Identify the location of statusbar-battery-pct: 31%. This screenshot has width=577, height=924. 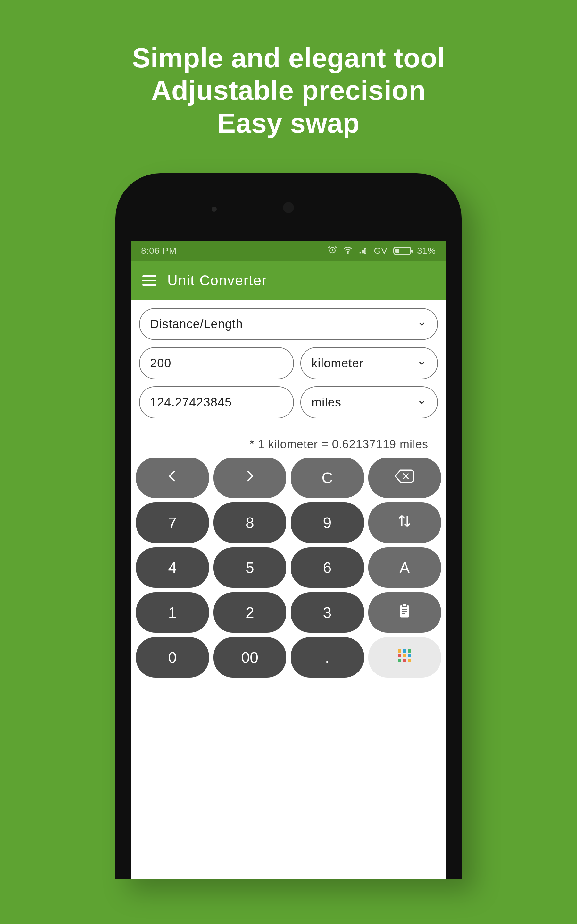
(427, 251).